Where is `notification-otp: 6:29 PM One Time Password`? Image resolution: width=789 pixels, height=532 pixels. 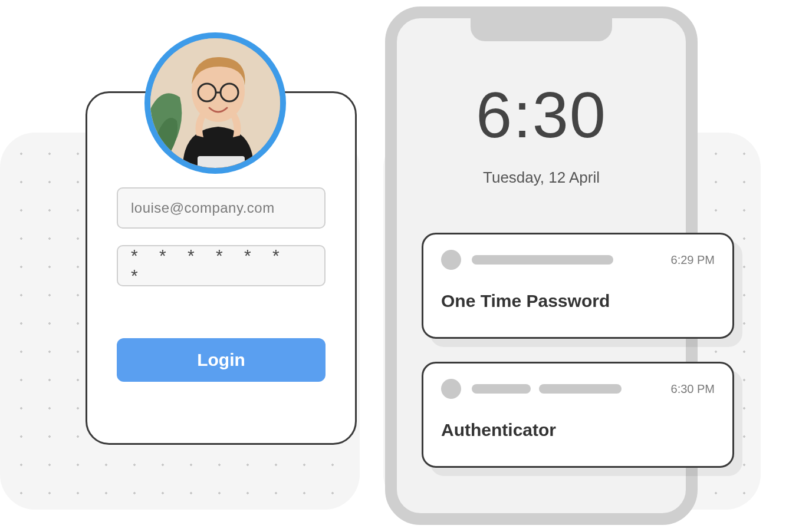 notification-otp: 6:29 PM One Time Password is located at coordinates (578, 286).